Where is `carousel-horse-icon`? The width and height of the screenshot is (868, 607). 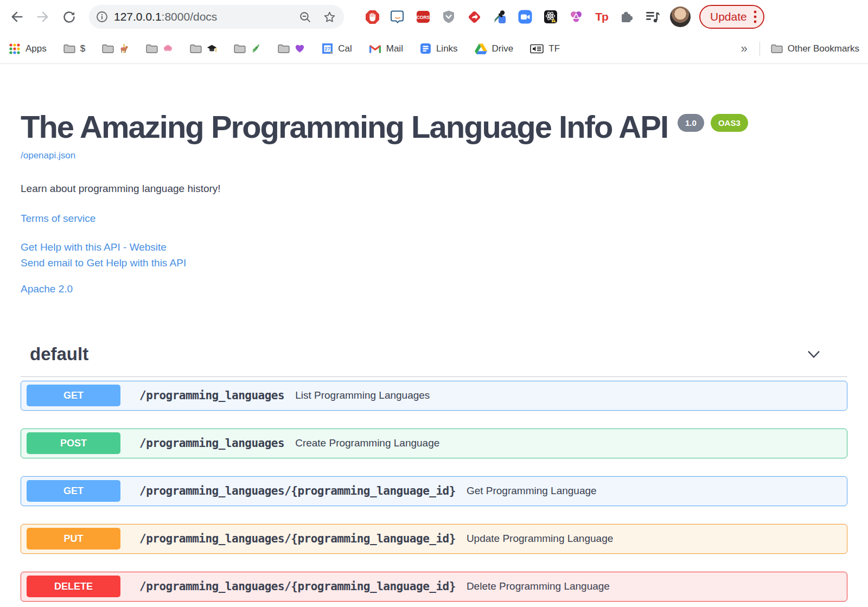 carousel-horse-icon is located at coordinates (124, 49).